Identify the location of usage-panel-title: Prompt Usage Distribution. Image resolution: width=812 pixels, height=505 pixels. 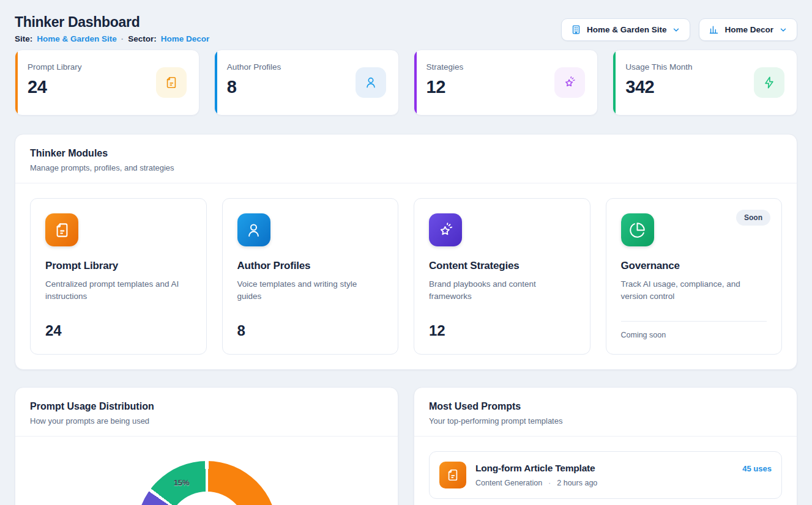
(207, 407).